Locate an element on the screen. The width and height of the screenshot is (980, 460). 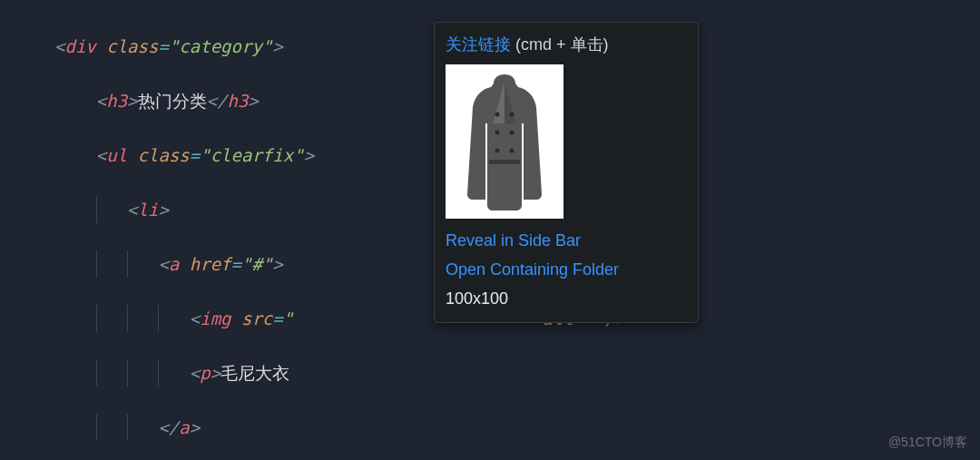
attr-value: category is located at coordinates (220, 46).